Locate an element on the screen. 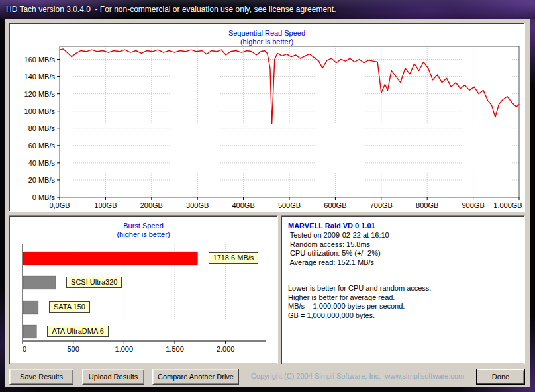  svg-text: 600GB is located at coordinates (335, 205).